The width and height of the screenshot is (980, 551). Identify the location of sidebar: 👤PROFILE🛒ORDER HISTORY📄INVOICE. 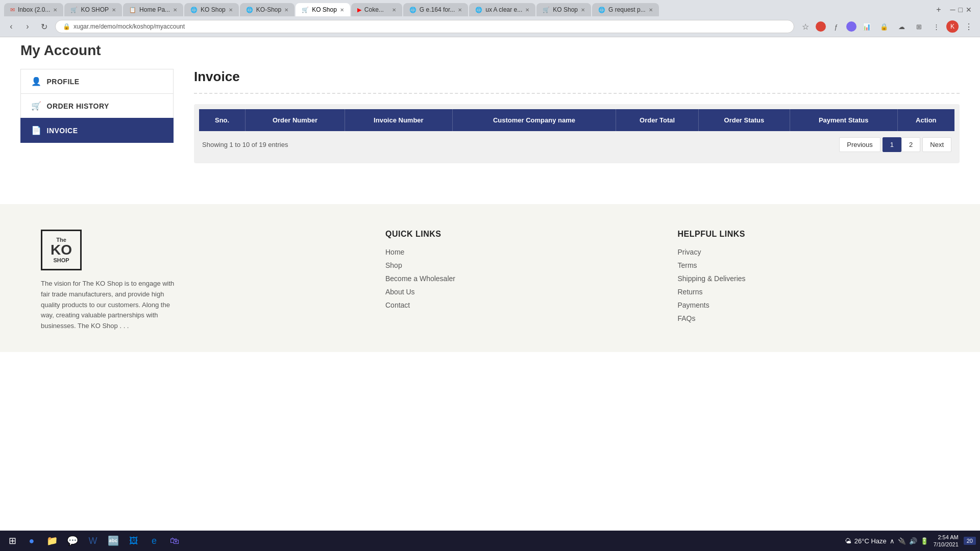
(97, 116).